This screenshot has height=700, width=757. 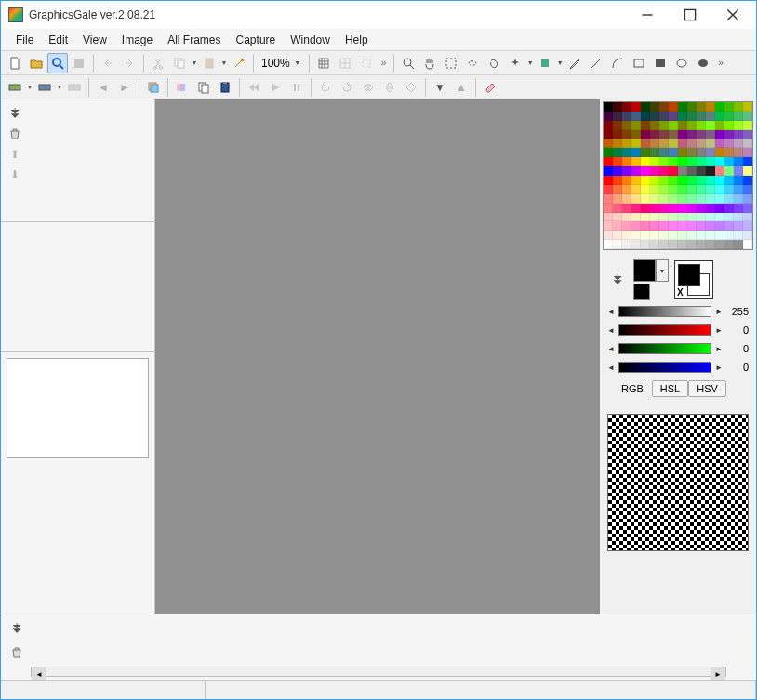 I want to click on copy-button, so click(x=179, y=63).